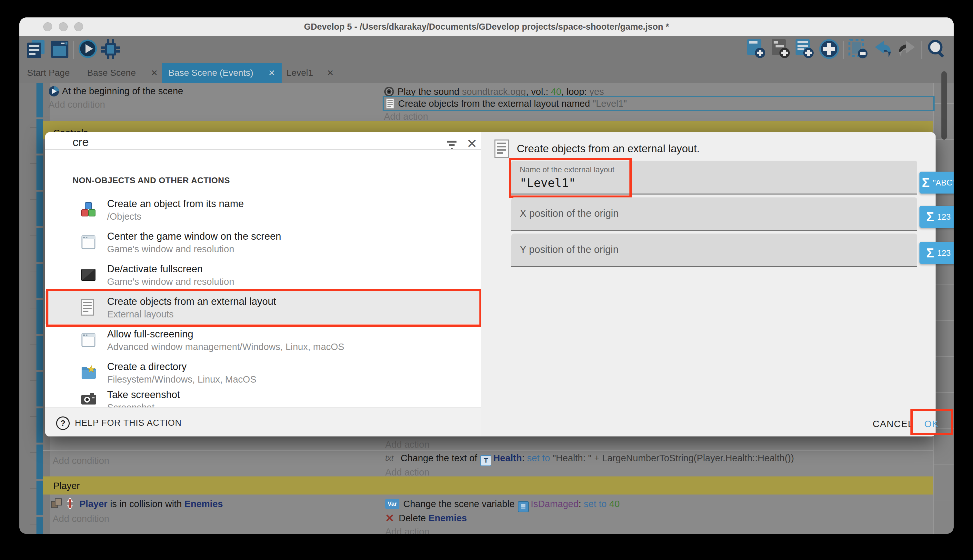 This screenshot has width=973, height=560. Describe the element at coordinates (943, 183) in the screenshot. I see `abc-label: "ABC"` at that location.